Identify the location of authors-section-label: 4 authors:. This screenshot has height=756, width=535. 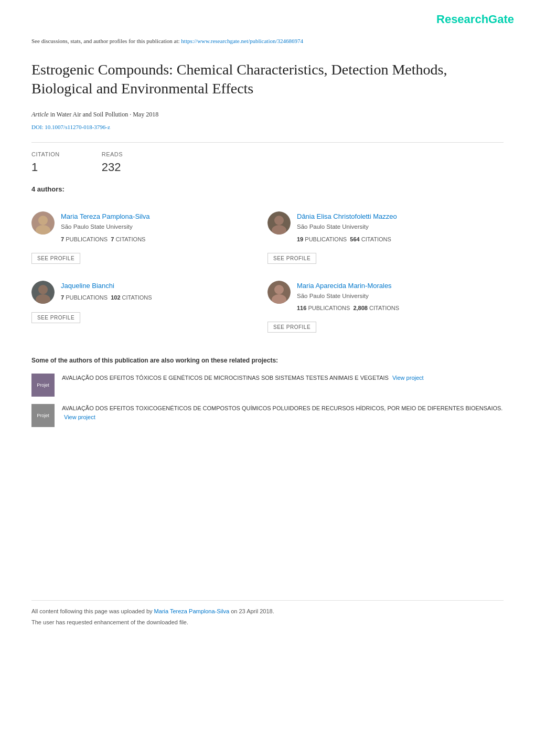
(268, 189).